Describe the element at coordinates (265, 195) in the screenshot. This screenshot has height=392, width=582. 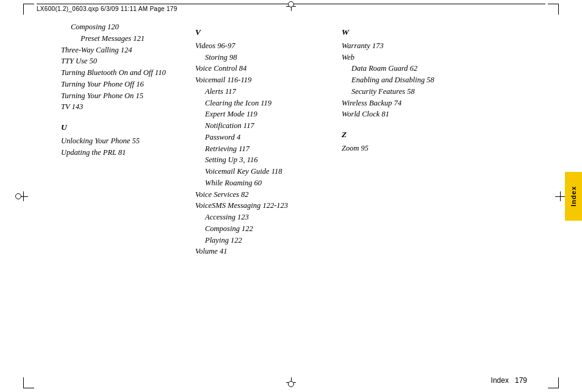
I see `entry-voice-services: Voice Services 82` at that location.